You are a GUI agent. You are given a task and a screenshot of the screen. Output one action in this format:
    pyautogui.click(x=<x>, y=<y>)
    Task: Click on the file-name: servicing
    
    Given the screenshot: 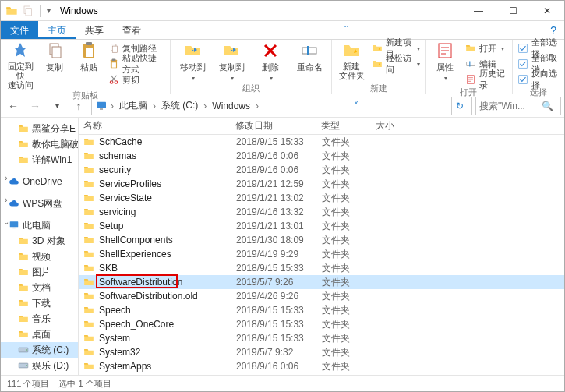 What is the action you would take?
    pyautogui.click(x=168, y=212)
    